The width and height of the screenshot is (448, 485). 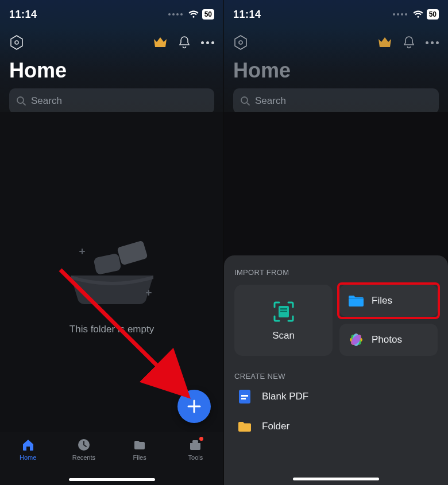 What do you see at coordinates (245, 426) in the screenshot?
I see `folder-yellow-icon` at bounding box center [245, 426].